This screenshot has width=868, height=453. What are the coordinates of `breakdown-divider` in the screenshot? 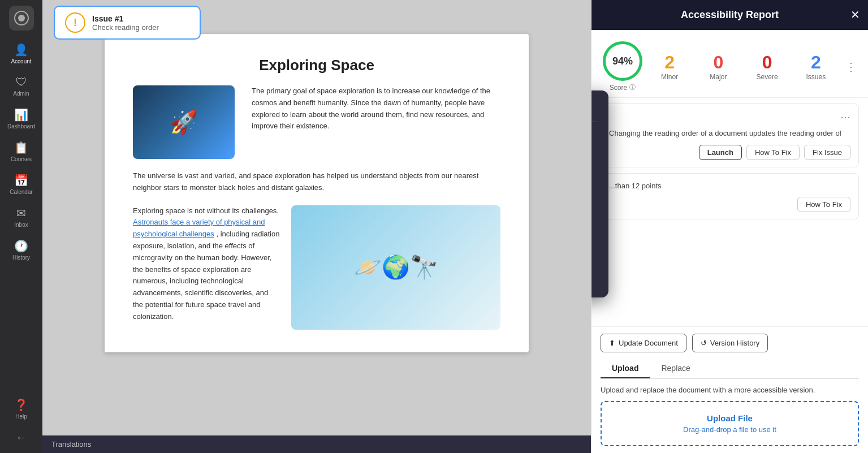 It's located at (594, 122).